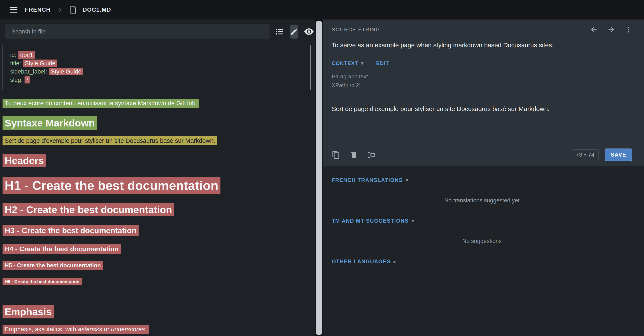 The image size is (644, 336). Describe the element at coordinates (482, 85) in the screenshot. I see `context-xpath: XPath: /p[2]` at that location.